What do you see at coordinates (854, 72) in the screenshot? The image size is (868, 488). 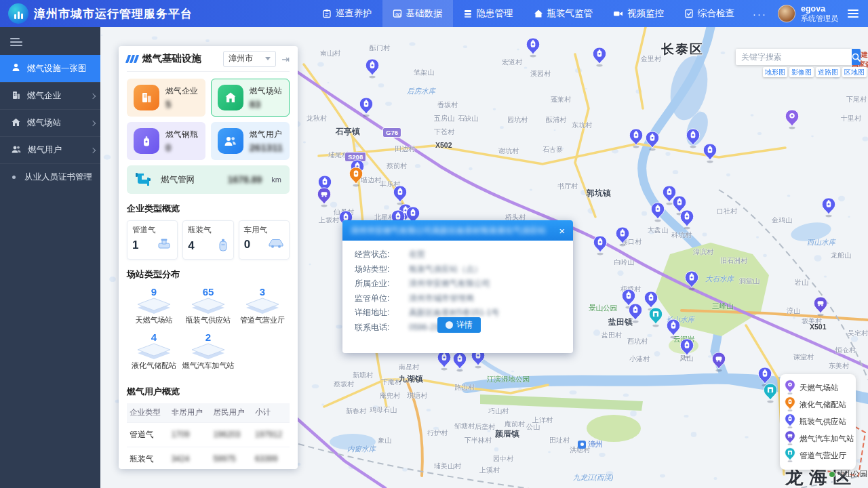 I see `layer-button-4: 区地图` at bounding box center [854, 72].